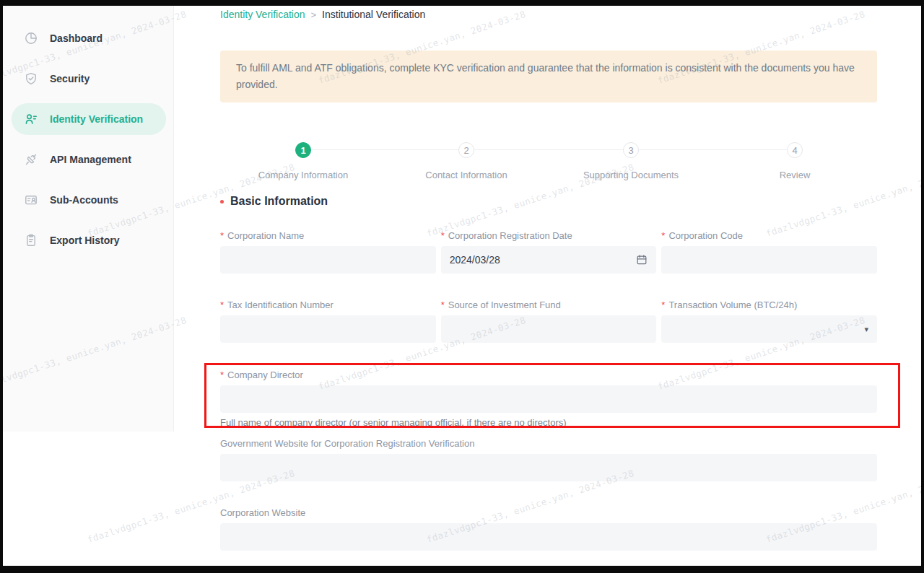 The height and width of the screenshot is (573, 924). What do you see at coordinates (549, 530) in the screenshot?
I see `field-corporation-website: Corporation Website` at bounding box center [549, 530].